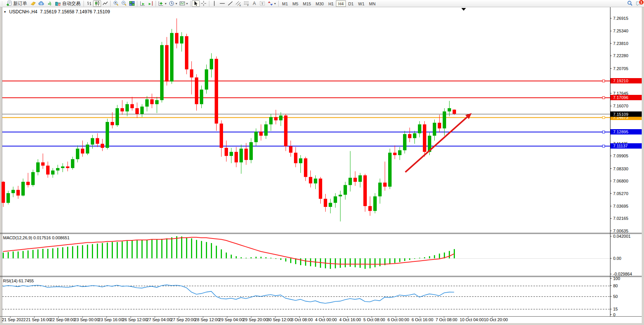  Describe the element at coordinates (630, 3) in the screenshot. I see `search-icon` at that location.